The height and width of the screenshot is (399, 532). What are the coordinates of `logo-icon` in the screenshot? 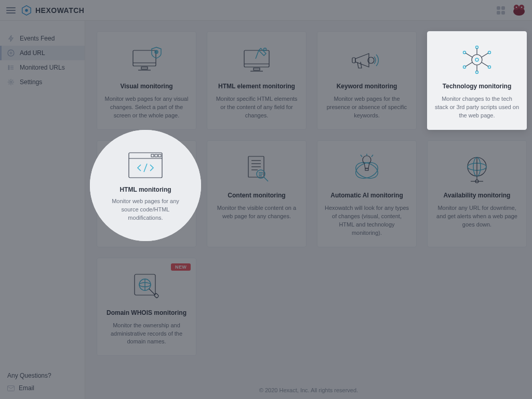 It's located at (26, 10).